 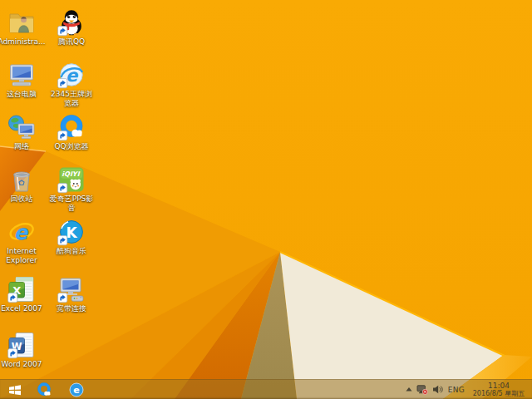 I want to click on folder-user-icon, so click(x=22, y=22).